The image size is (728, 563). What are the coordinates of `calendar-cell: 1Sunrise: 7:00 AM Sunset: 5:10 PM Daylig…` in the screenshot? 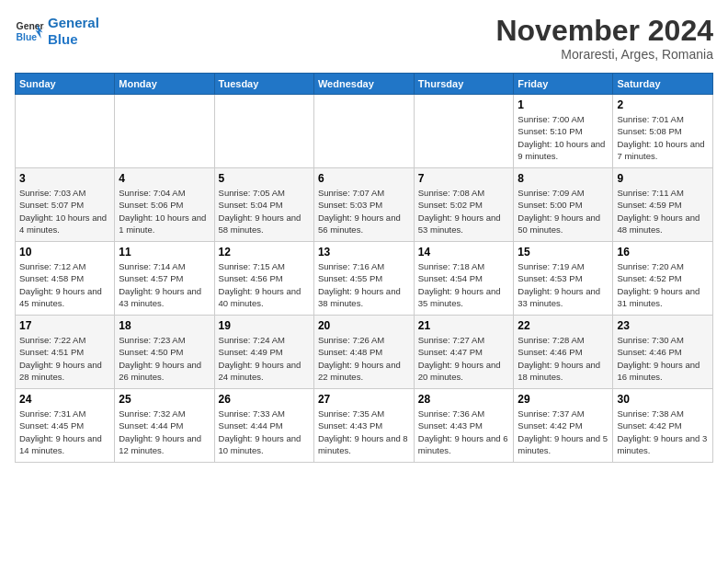 It's located at (563, 132).